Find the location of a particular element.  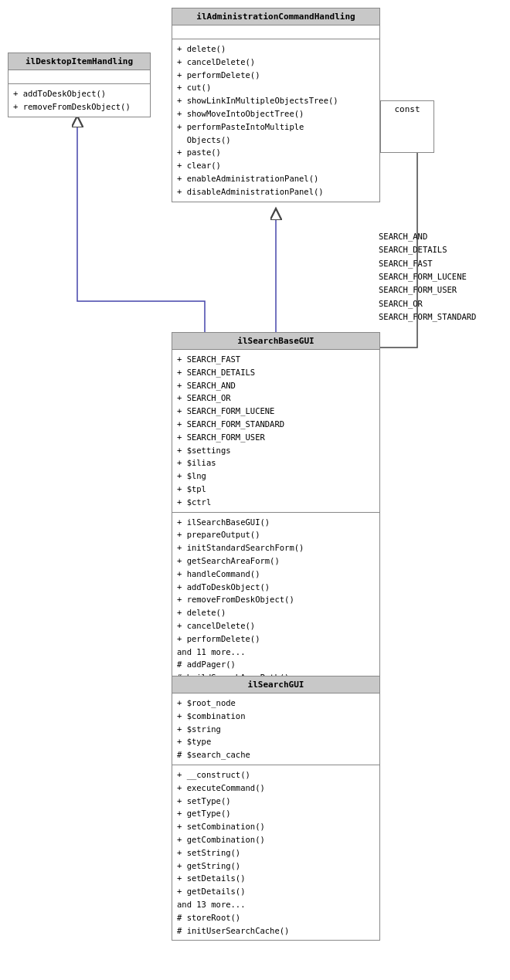

box-ilSearchBaseGUI: ilSearchBaseGUI + SEARCH_FAST + SEARCH_D… is located at coordinates (276, 510).